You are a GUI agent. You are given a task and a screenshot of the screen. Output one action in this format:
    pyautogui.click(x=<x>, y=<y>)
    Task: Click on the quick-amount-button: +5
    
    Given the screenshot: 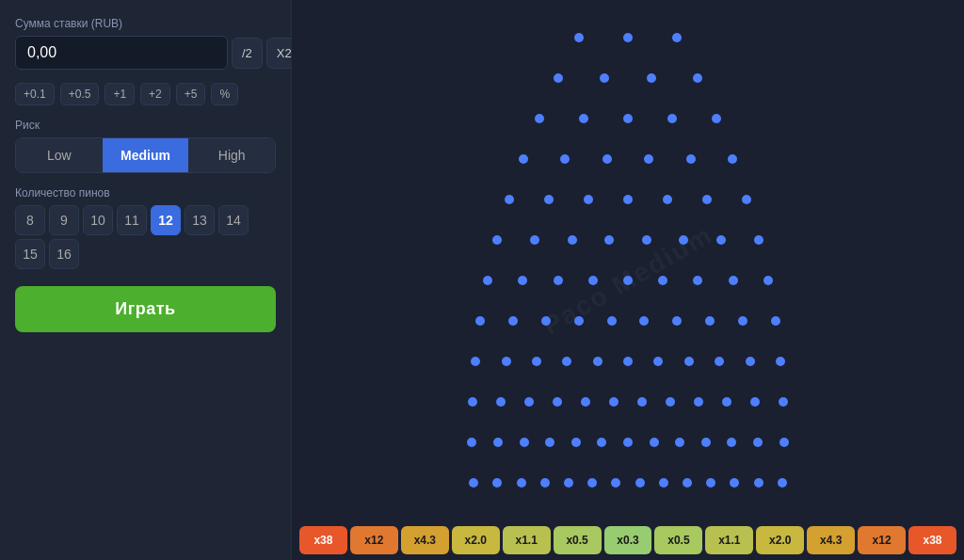 What is the action you would take?
    pyautogui.click(x=191, y=94)
    